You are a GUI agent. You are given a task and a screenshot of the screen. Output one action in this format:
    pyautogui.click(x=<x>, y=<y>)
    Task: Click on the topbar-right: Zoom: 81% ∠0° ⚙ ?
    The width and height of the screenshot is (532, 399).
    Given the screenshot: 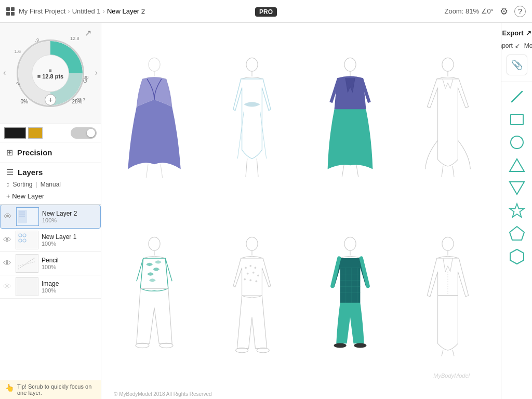 What is the action you would take?
    pyautogui.click(x=440, y=11)
    